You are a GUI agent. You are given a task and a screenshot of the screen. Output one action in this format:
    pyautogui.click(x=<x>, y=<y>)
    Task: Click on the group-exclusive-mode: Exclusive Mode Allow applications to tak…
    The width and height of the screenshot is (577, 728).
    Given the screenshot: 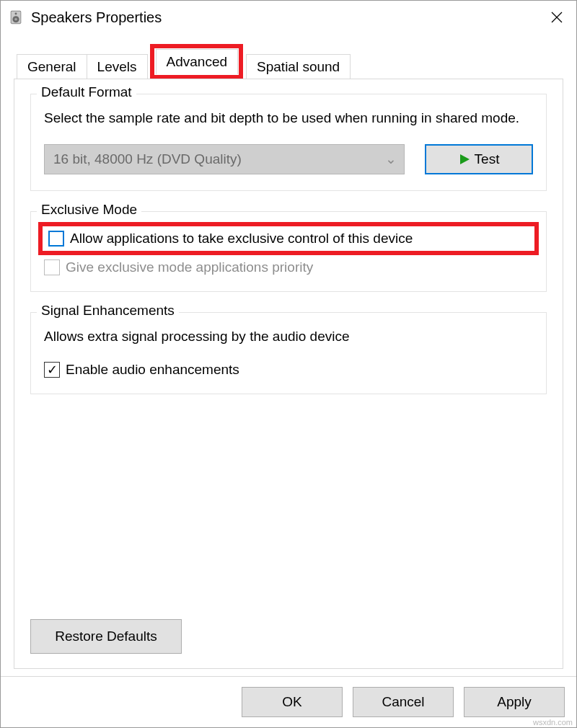 What is the action you would take?
    pyautogui.click(x=288, y=252)
    